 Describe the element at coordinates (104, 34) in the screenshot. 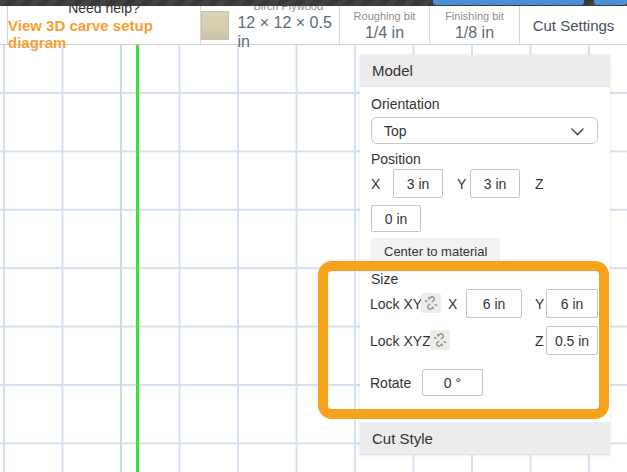

I see `view-3d-setup-link: View 3D carve setup diagram` at that location.